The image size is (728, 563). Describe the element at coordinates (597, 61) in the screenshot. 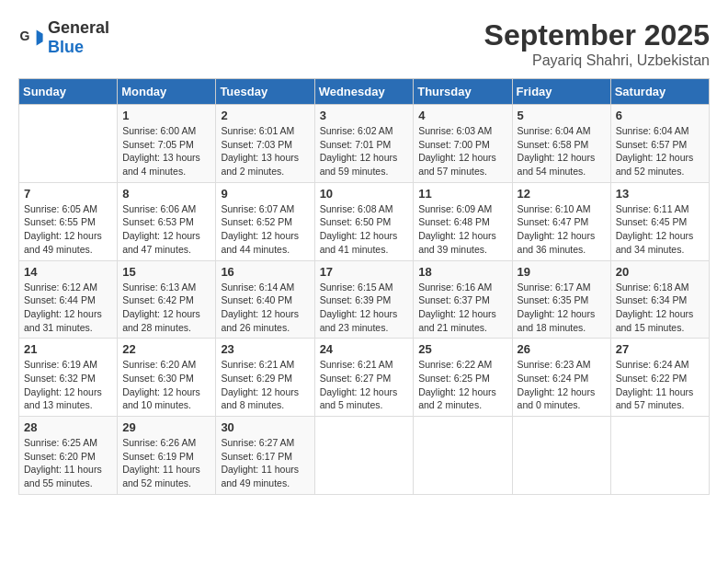

I see `location-title: Payariq Shahri, Uzbekistan` at that location.